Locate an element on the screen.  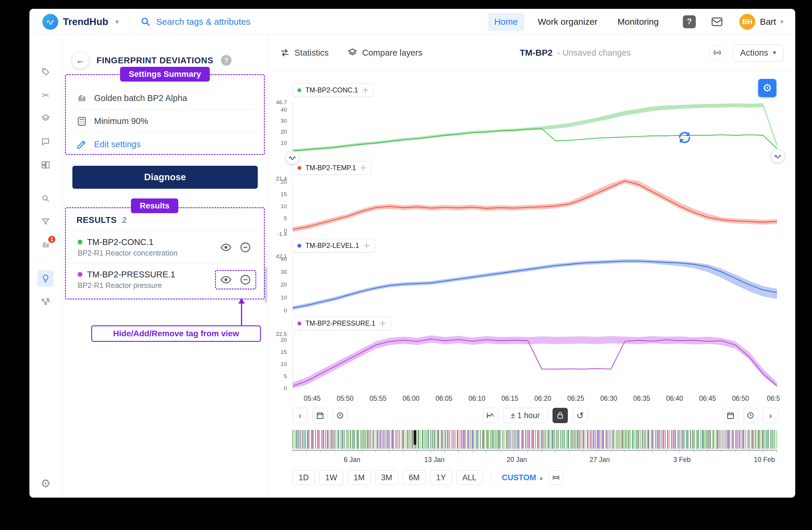
previous-icon: ‹ is located at coordinates (300, 415).